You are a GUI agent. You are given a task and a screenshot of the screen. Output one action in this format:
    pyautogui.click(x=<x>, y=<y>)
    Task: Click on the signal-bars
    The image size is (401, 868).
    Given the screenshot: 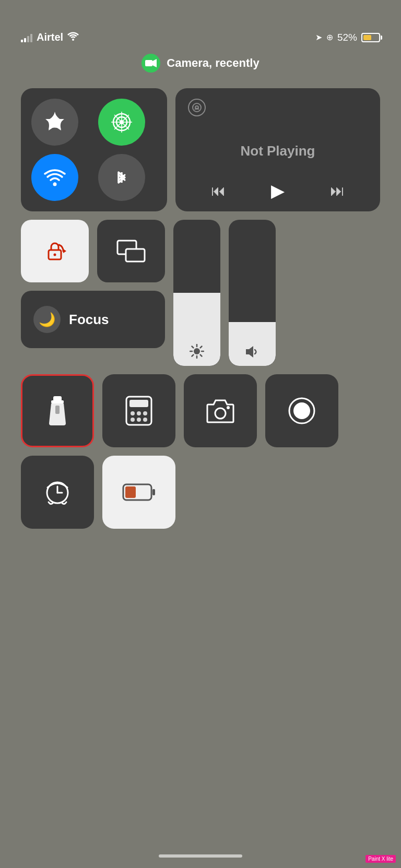 What is the action you would take?
    pyautogui.click(x=27, y=38)
    